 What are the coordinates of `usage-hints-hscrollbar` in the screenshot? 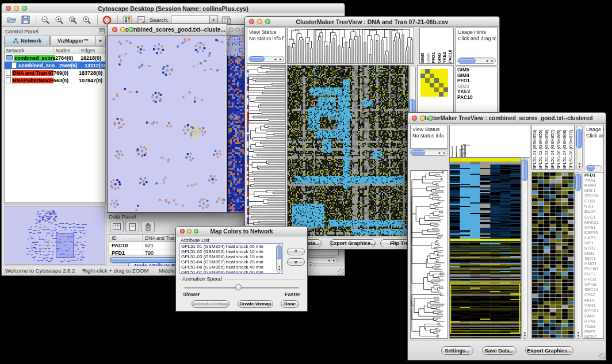 It's located at (594, 168).